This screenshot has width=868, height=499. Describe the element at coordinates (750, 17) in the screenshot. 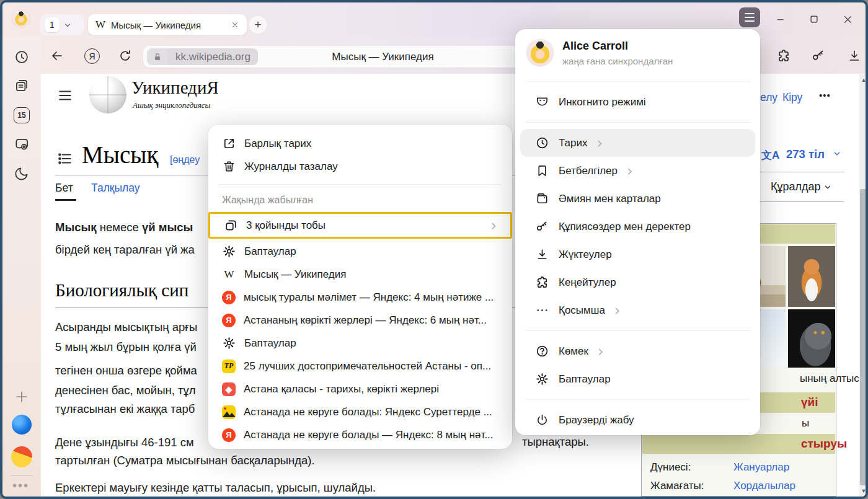

I see `browser-menu-button` at that location.